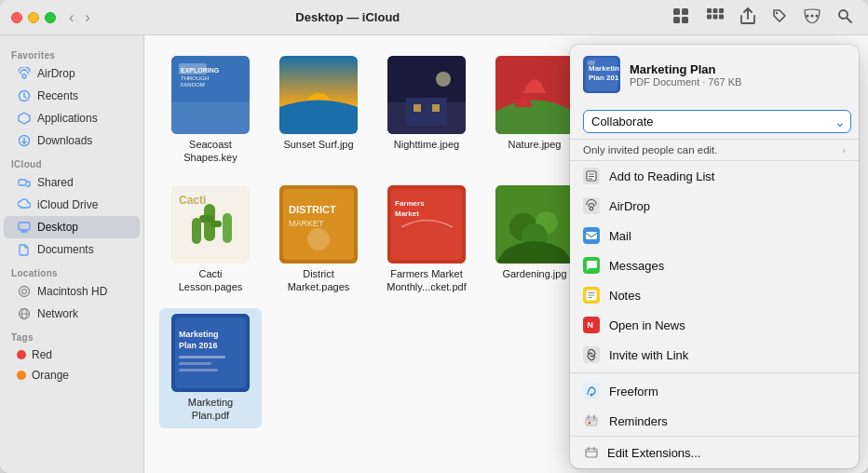 This screenshot has height=473, width=868. What do you see at coordinates (17, 18) in the screenshot?
I see `close-button` at bounding box center [17, 18].